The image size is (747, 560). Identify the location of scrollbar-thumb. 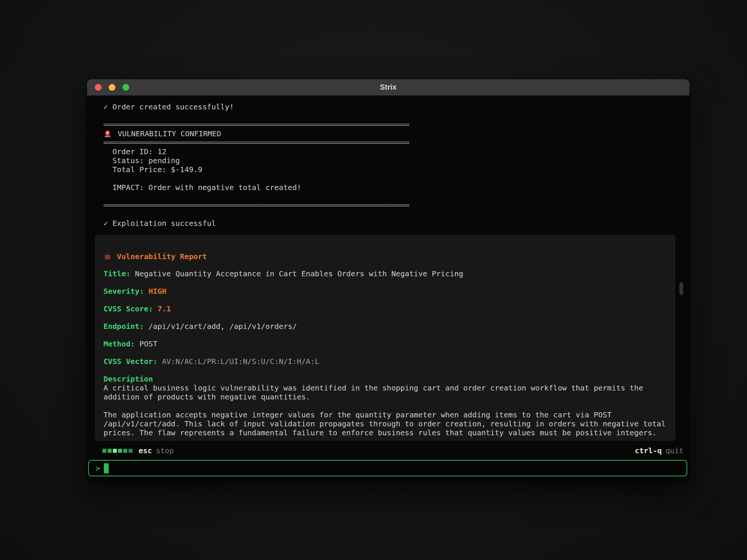
(681, 289).